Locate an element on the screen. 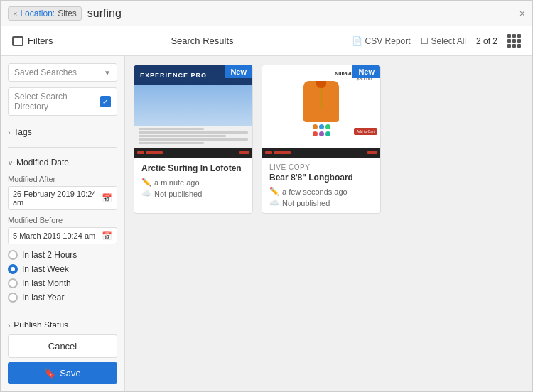  cloud-icon-1: ☁️ is located at coordinates (146, 193).